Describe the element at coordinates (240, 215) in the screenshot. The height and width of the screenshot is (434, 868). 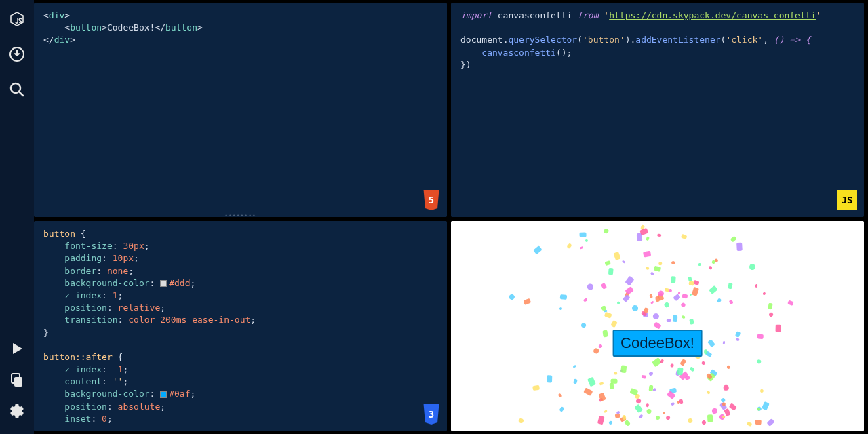
I see `resize-handle-horizontal: ••••••••` at that location.